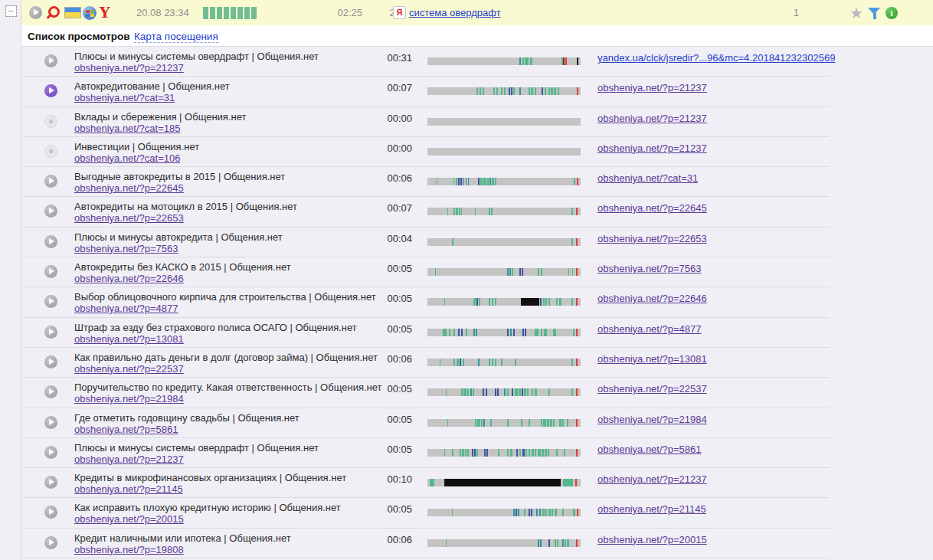 Image resolution: width=933 pixels, height=560 pixels. I want to click on row-separator, so click(426, 558).